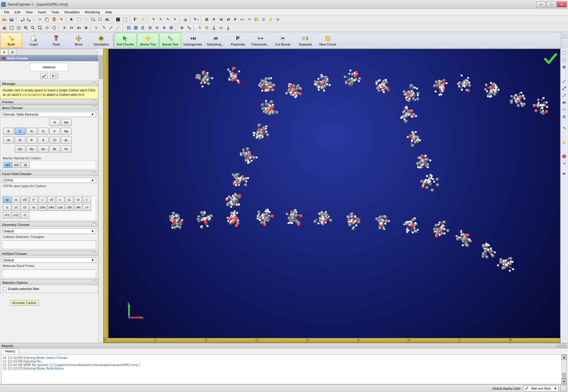 The image size is (568, 392). I want to click on view-back-icon, so click(136, 28).